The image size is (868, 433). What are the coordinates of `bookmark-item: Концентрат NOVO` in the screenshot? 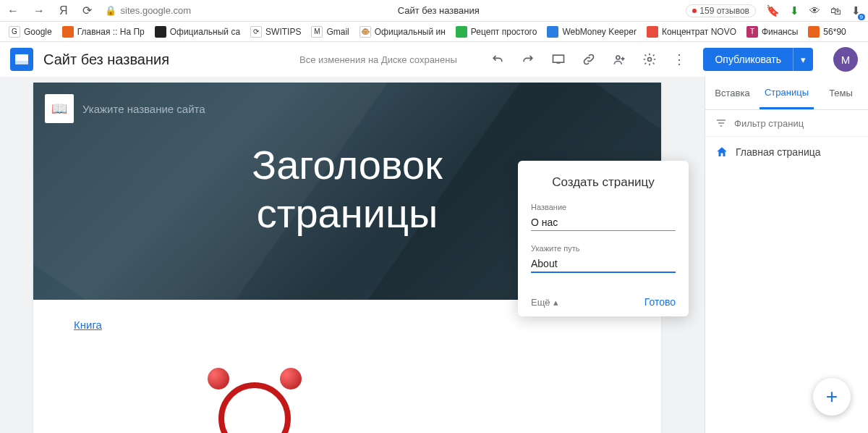 It's located at (692, 32).